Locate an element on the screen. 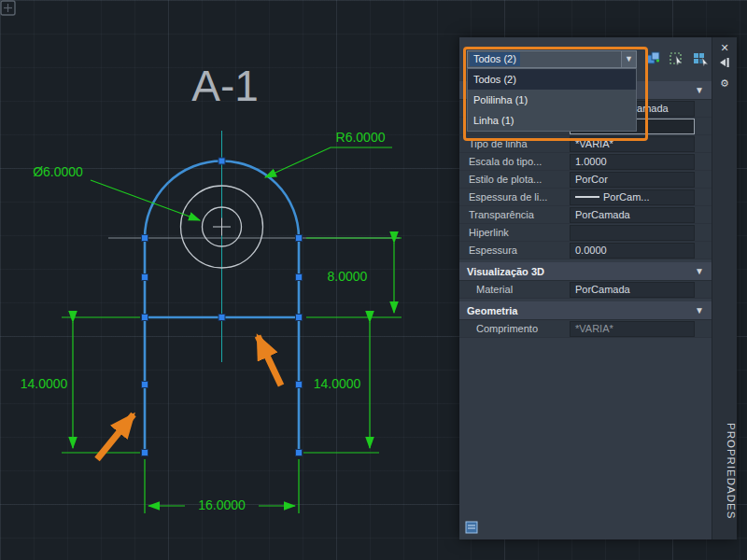  ucs-icon is located at coordinates (8, 8).